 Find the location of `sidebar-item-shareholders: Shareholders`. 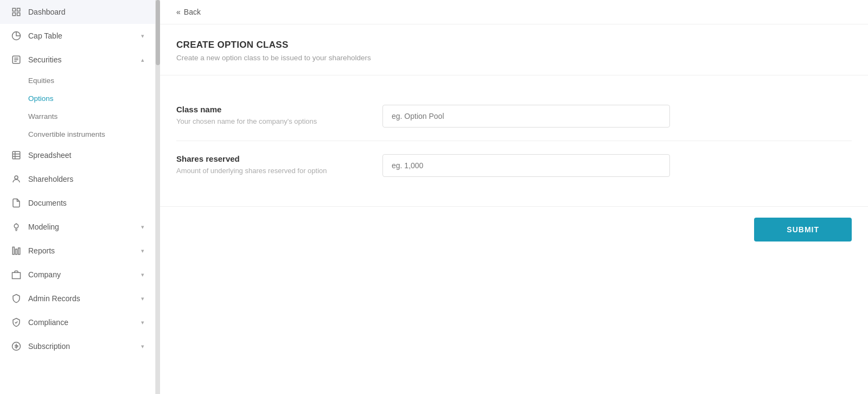

sidebar-item-shareholders: Shareholders is located at coordinates (78, 179).